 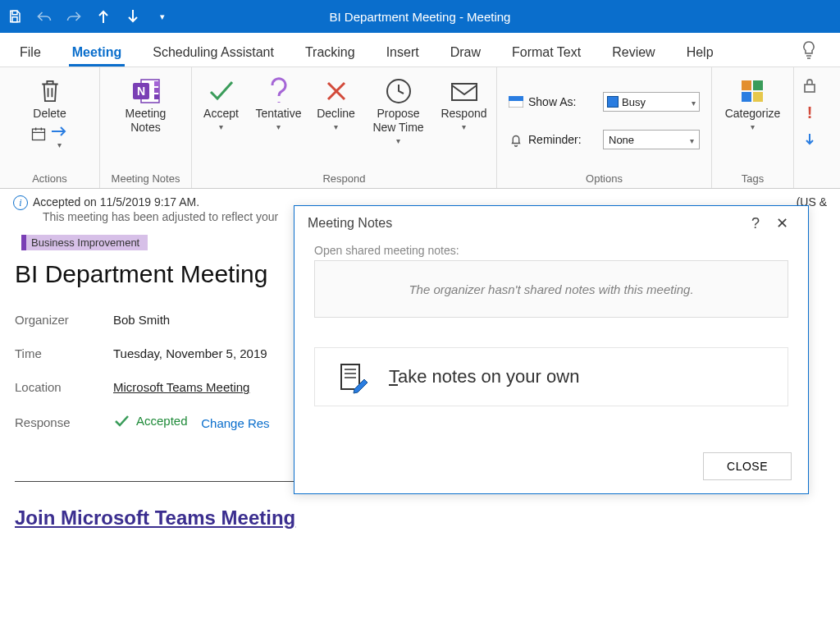 I want to click on clock-icon, so click(x=399, y=91).